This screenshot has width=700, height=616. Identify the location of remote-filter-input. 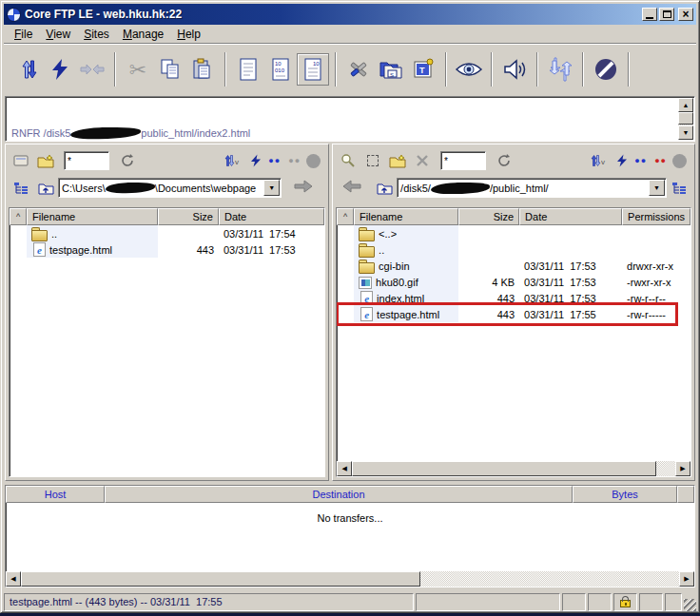
(463, 161).